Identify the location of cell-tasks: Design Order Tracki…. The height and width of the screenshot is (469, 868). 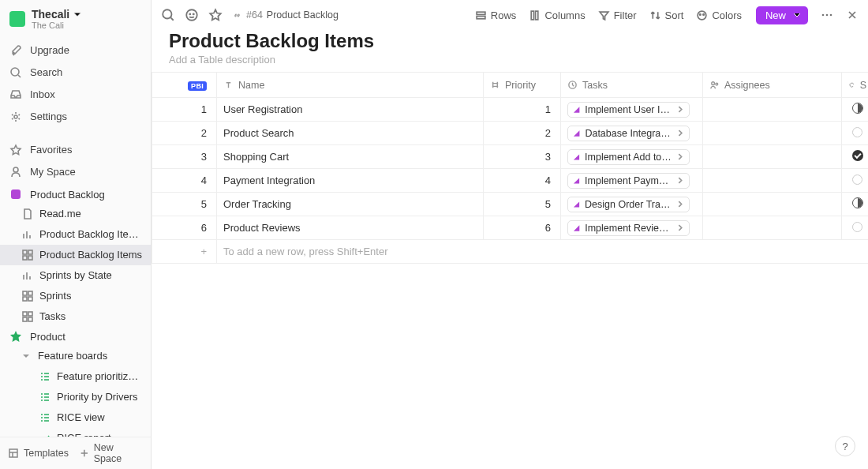
(632, 204).